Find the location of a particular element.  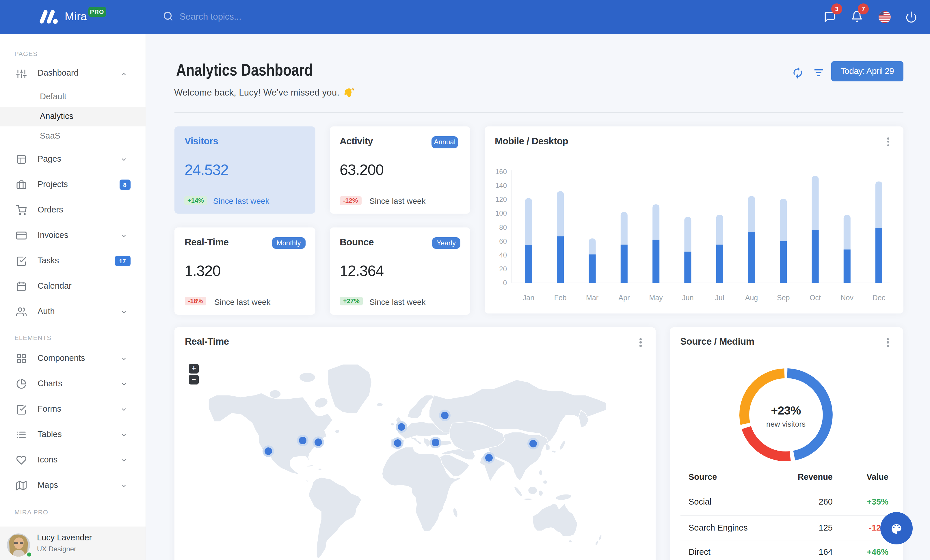

svg-text: Sep is located at coordinates (783, 298).